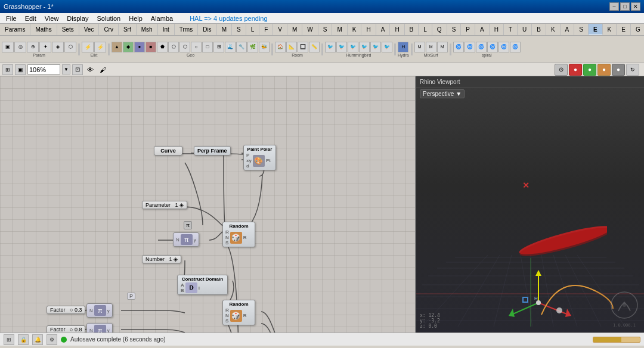  I want to click on tab-h3: H, so click(497, 30).